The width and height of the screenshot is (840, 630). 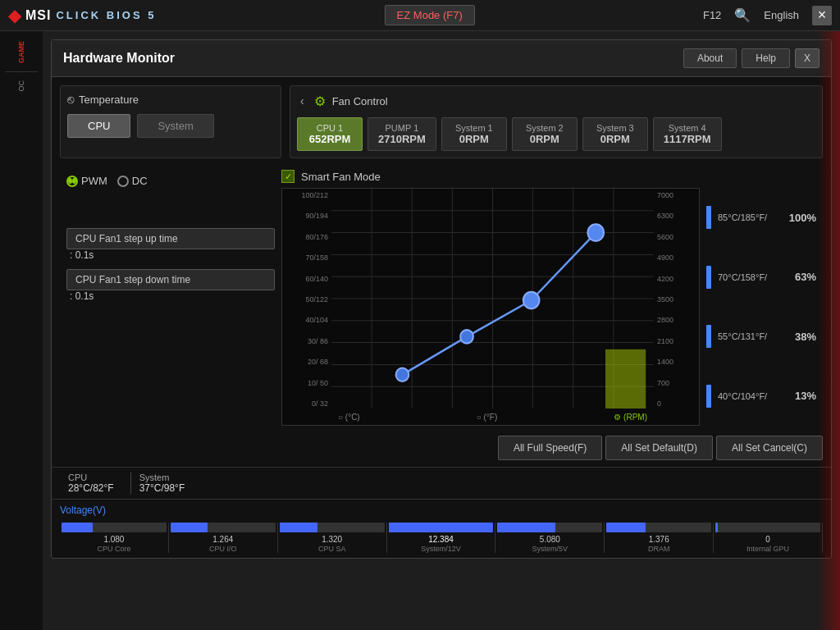 I want to click on voltage-item: 1.264 CPU I/O, so click(x=223, y=538).